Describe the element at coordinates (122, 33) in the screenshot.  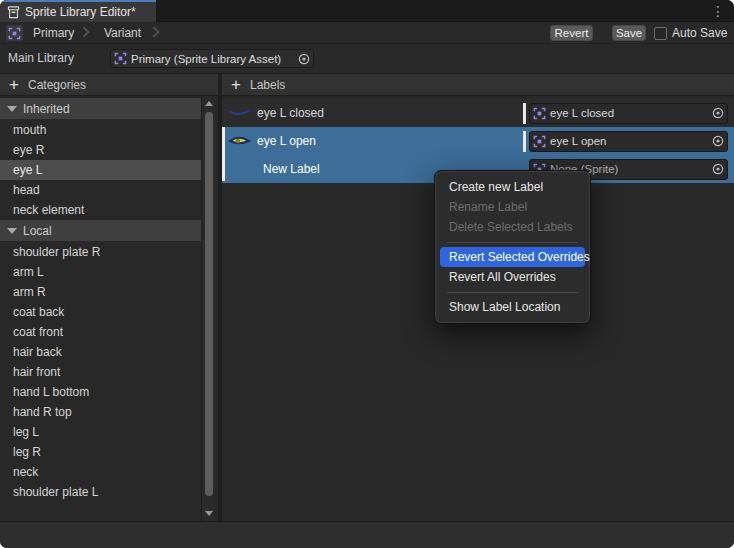
I see `breadcrumb-variant: Variant` at that location.